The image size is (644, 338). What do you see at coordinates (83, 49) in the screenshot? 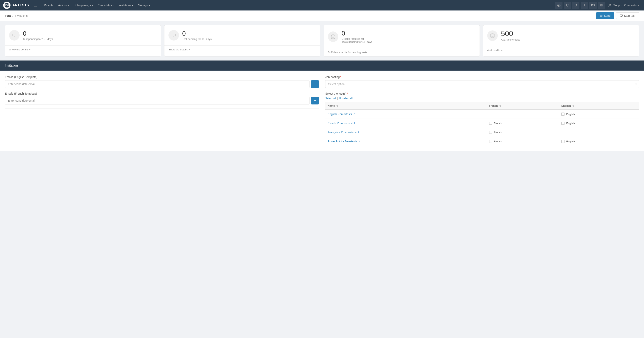
I see `stat-footer-1: Show the details »` at bounding box center [83, 49].